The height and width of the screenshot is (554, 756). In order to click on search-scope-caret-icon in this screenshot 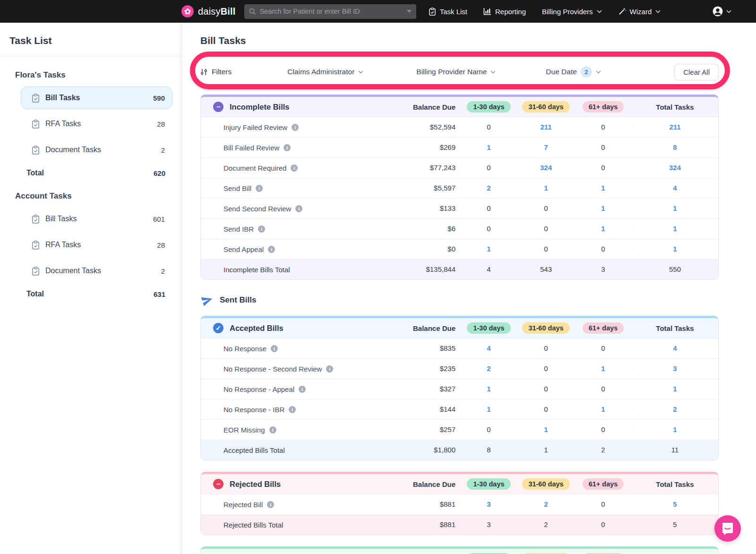, I will do `click(409, 11)`.